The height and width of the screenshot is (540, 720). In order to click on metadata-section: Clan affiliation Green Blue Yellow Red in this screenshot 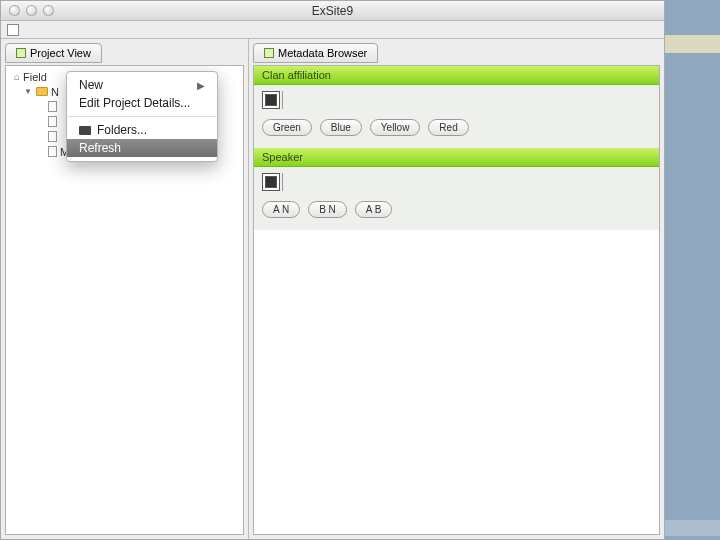, I will do `click(456, 107)`.